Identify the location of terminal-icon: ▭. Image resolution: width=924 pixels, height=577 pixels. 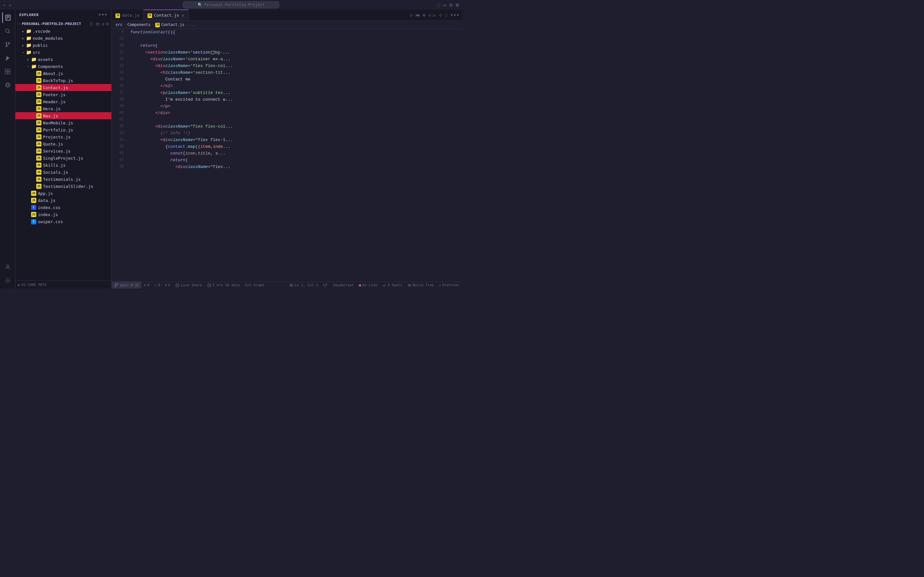
(444, 5).